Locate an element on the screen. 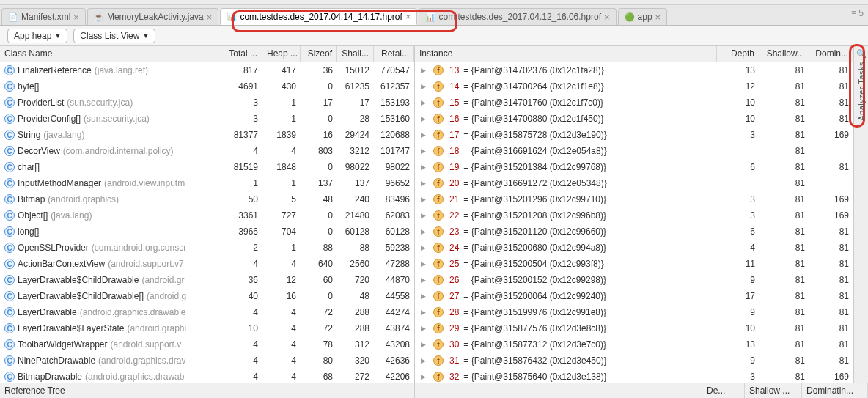  reference-tree-cols: De... Shallow ... Dominatin... is located at coordinates (641, 391).